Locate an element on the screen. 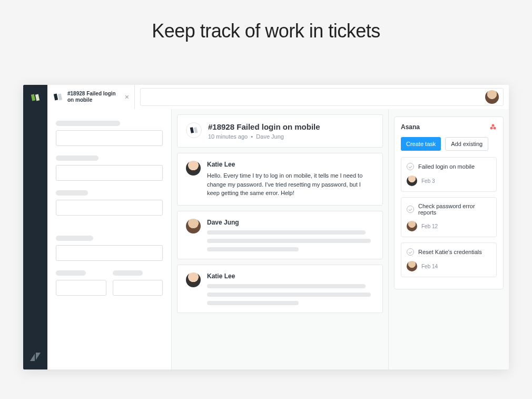 The width and height of the screenshot is (532, 399). task-card: Failed login on mobileFeb 3 is located at coordinates (449, 174).